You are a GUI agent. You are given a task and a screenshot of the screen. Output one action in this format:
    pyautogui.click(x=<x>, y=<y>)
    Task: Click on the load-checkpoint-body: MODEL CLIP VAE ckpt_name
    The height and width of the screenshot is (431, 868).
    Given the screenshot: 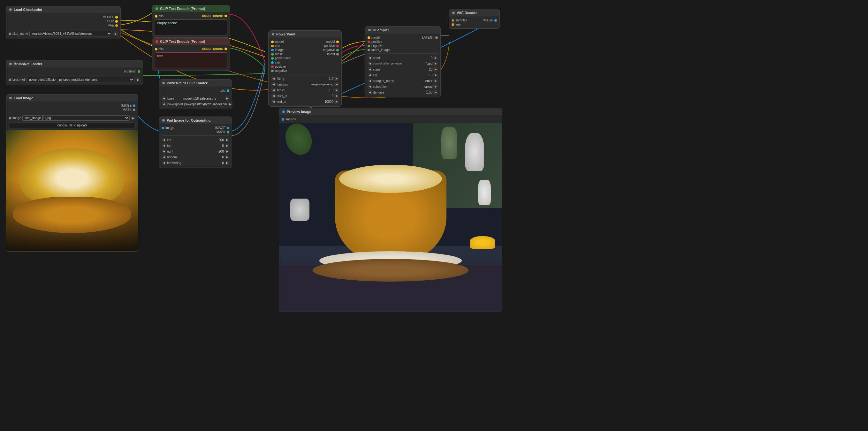 What is the action you would take?
    pyautogui.click(x=63, y=26)
    